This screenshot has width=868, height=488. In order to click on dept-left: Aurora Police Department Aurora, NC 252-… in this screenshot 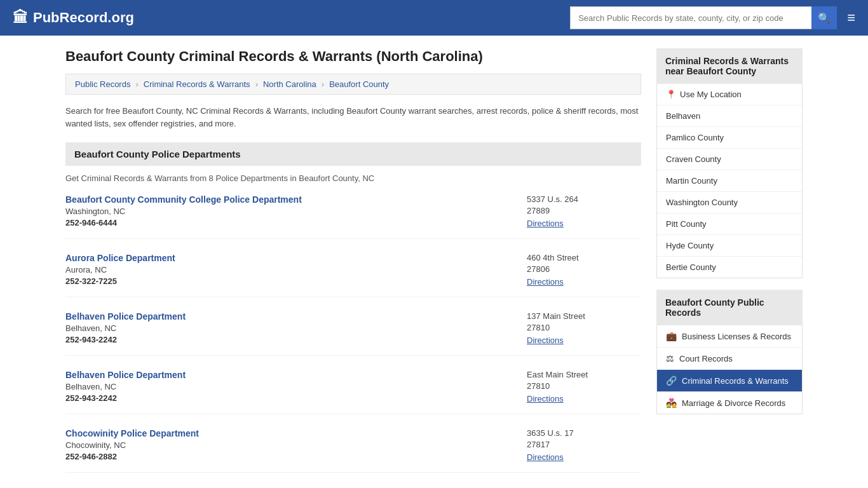, I will do `click(296, 269)`.